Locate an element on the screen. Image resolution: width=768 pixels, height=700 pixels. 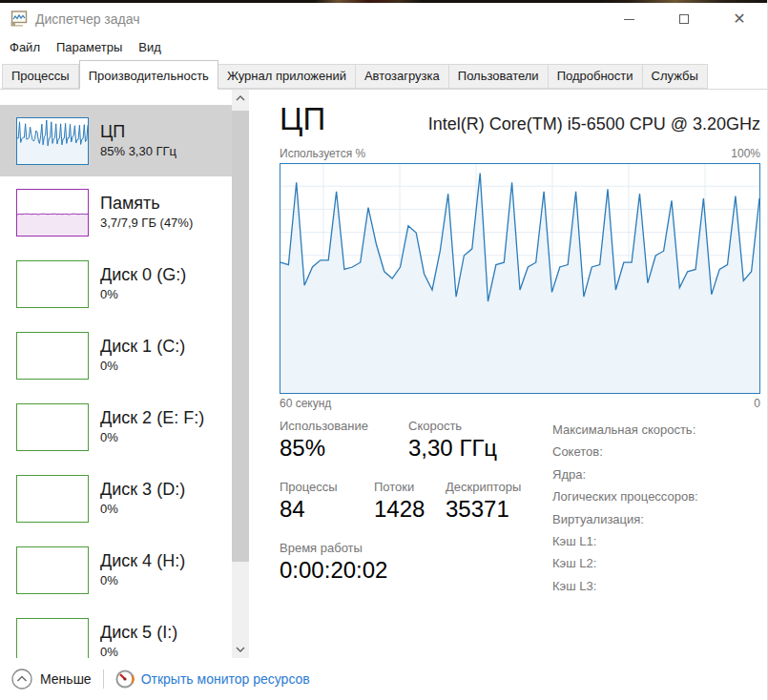
disk-0-mini-chart is located at coordinates (52, 284).